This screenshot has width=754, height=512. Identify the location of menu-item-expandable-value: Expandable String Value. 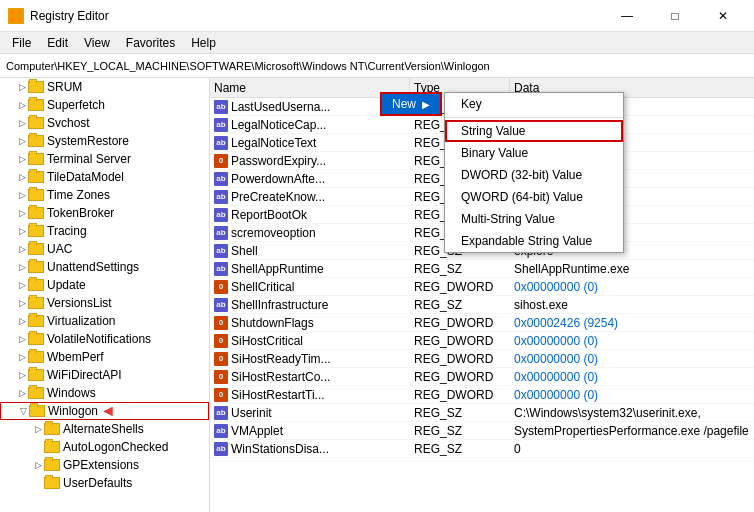
(534, 241).